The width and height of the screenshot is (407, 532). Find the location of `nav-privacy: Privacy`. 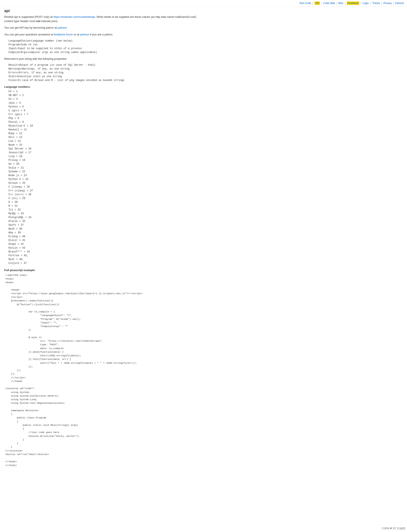

nav-privacy: Privacy is located at coordinates (388, 3).